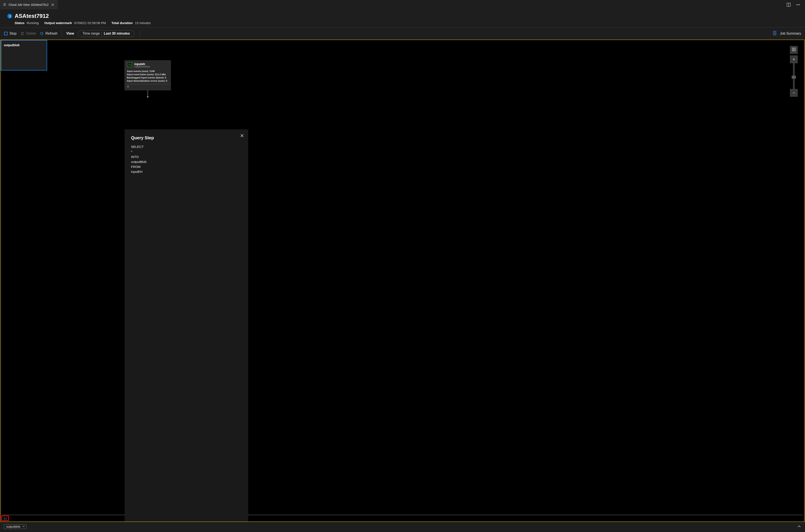 Image resolution: width=805 pixels, height=532 pixels. Describe the element at coordinates (148, 78) in the screenshot. I see `metric-line: Backlogged input events (latest): 0` at that location.